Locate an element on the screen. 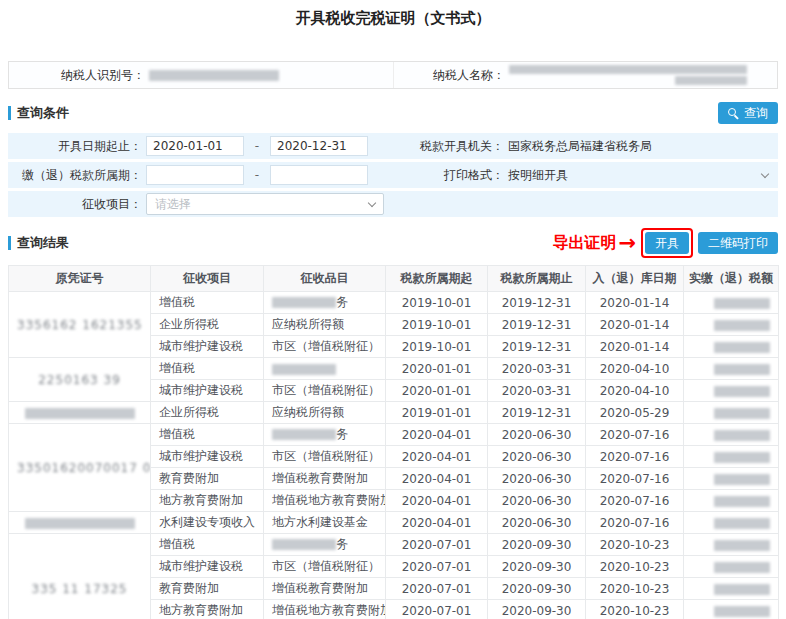 The width and height of the screenshot is (786, 619). levy-item-cell: 增值税 is located at coordinates (208, 369).